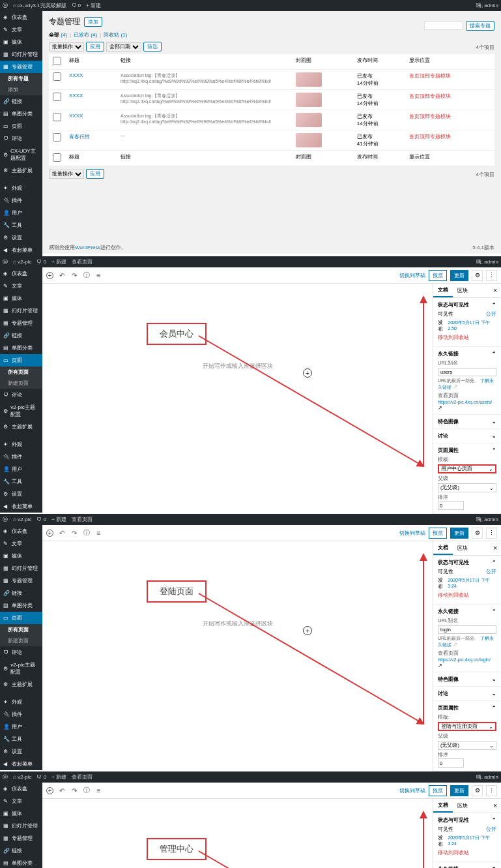  Describe the element at coordinates (453, 338) in the screenshot. I see `move-trash-link: 移动到回收站` at that location.